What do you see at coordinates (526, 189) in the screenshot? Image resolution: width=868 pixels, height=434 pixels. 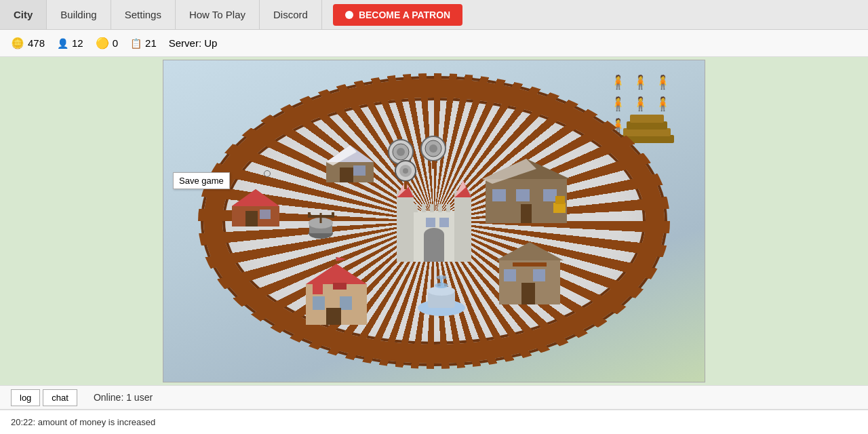 I see `building-market` at bounding box center [526, 189].